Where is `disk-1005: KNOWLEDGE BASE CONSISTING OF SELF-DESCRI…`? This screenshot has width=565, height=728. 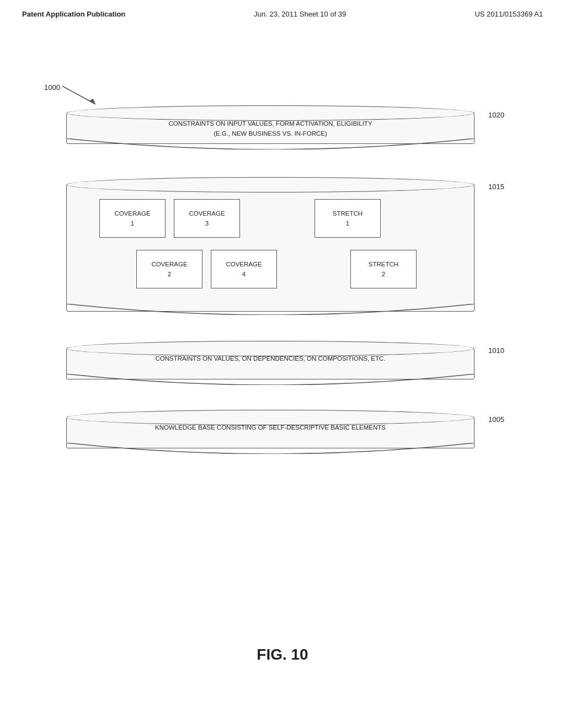
disk-1005: KNOWLEDGE BASE CONSISTING OF SELF-DESCRI… is located at coordinates (270, 432).